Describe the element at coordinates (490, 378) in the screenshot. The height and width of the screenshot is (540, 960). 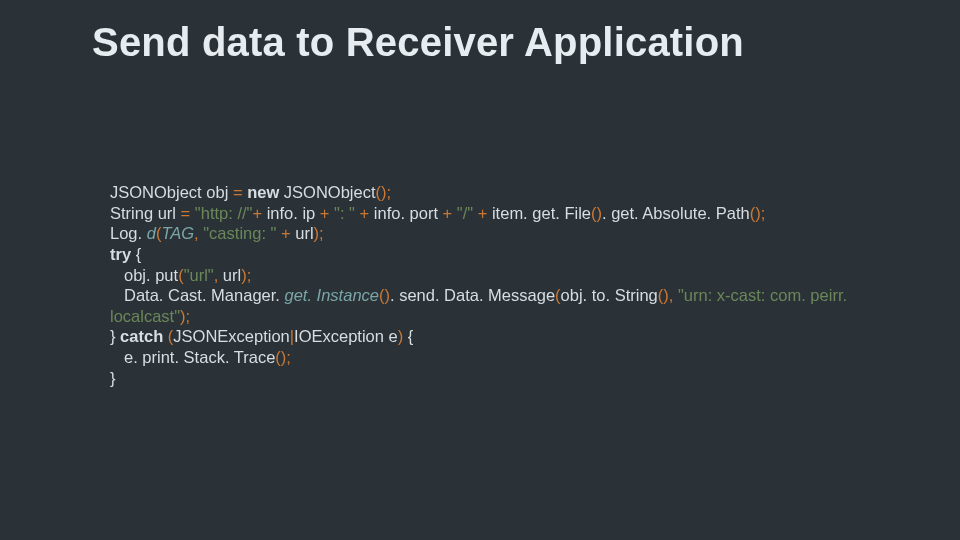
I see `code-line: }` at that location.